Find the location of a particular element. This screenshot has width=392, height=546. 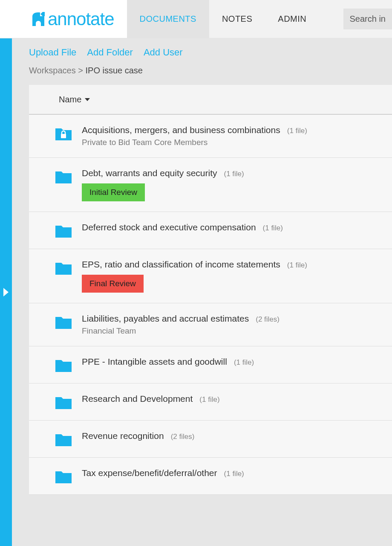

folder-row-body: Liabilities, payables and accrual estima… is located at coordinates (181, 325).